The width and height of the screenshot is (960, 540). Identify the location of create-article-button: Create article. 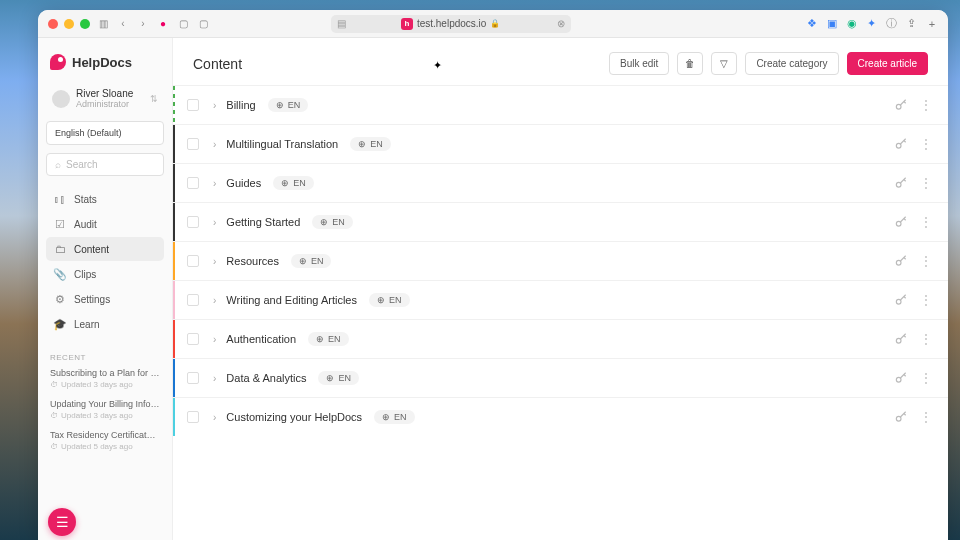
(888, 64).